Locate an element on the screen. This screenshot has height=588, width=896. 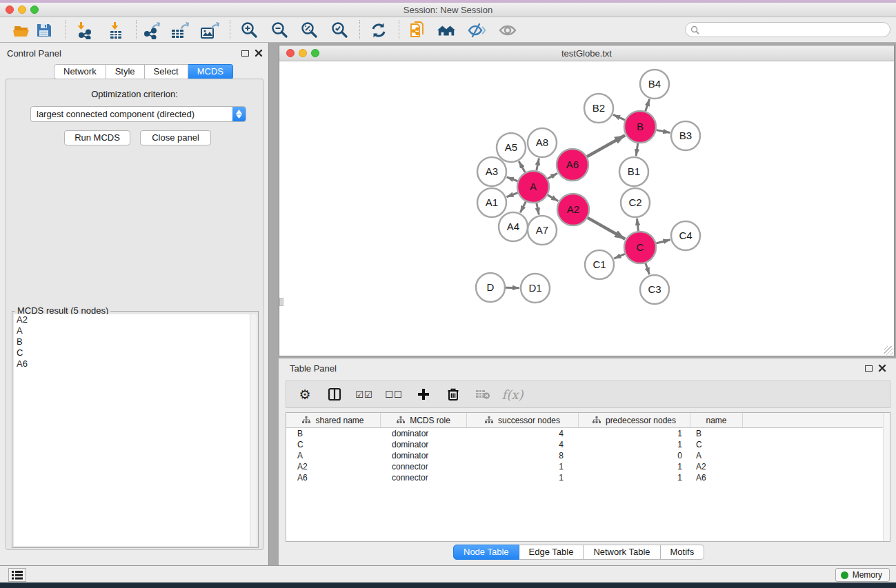
graph-edge-C-C3 is located at coordinates (648, 269).